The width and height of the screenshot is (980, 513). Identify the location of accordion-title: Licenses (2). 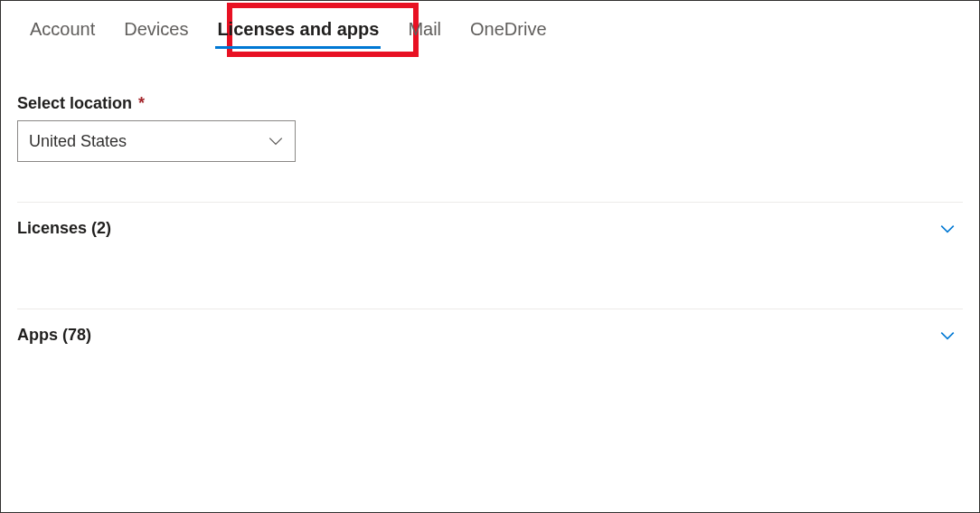
(64, 228).